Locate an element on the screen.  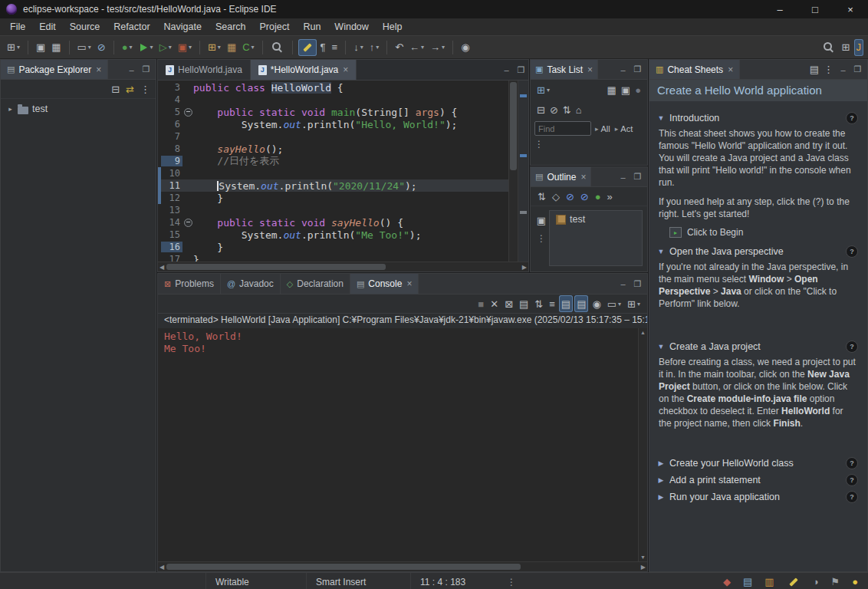
status-overflow-icon: ⋮ is located at coordinates (511, 582).